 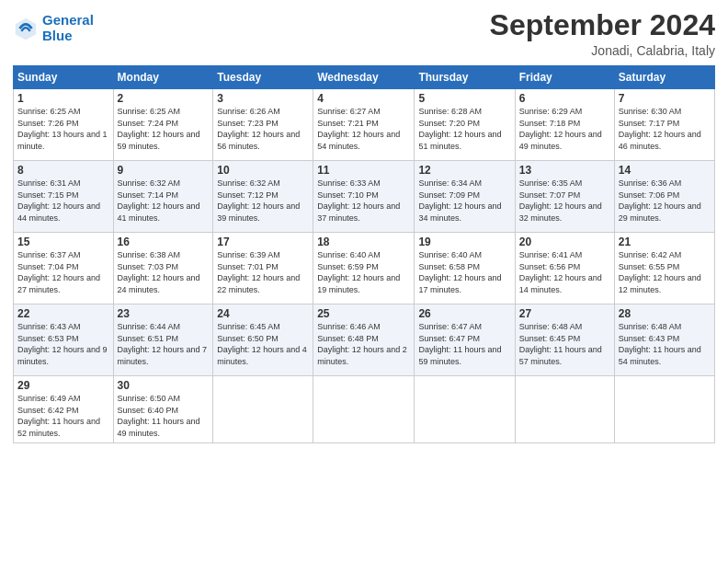 What do you see at coordinates (68, 28) in the screenshot?
I see `logo-text: General Blue` at bounding box center [68, 28].